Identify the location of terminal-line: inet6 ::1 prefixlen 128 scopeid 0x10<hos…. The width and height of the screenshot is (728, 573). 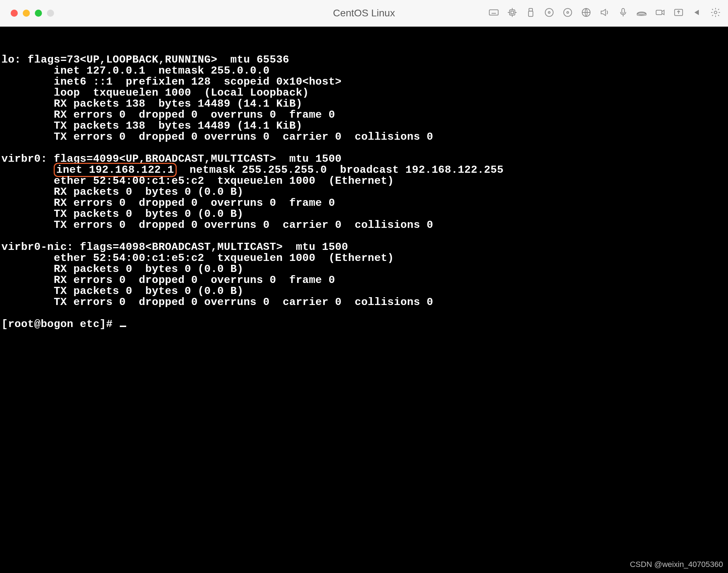
(171, 82).